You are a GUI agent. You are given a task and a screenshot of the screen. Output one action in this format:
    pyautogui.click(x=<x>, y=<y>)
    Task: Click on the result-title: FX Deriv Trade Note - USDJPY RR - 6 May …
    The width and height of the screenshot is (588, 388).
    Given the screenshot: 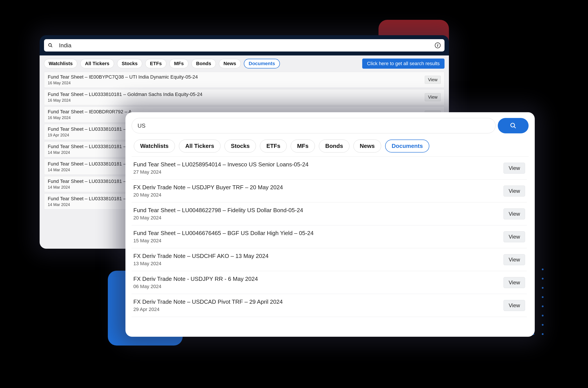 What is the action you would take?
    pyautogui.click(x=318, y=279)
    